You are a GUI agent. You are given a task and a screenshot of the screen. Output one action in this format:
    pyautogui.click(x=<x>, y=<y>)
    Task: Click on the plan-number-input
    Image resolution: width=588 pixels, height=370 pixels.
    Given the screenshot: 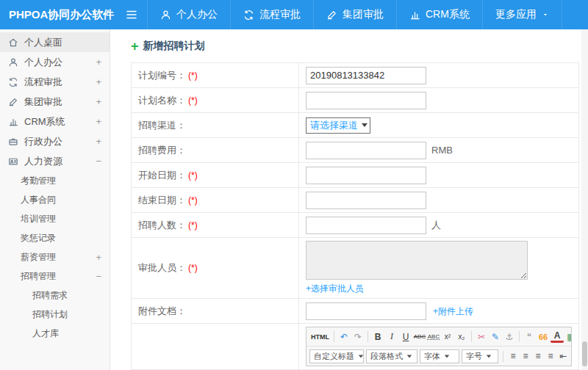 What is the action you would take?
    pyautogui.click(x=366, y=76)
    